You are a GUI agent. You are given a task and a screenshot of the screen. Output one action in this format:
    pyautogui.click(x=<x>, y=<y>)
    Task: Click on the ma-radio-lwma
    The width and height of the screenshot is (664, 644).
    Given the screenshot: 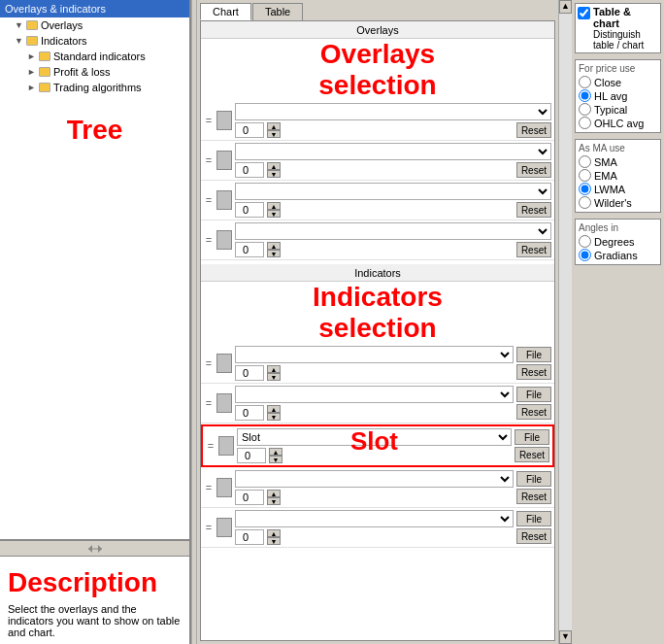 What is the action you would take?
    pyautogui.click(x=584, y=188)
    